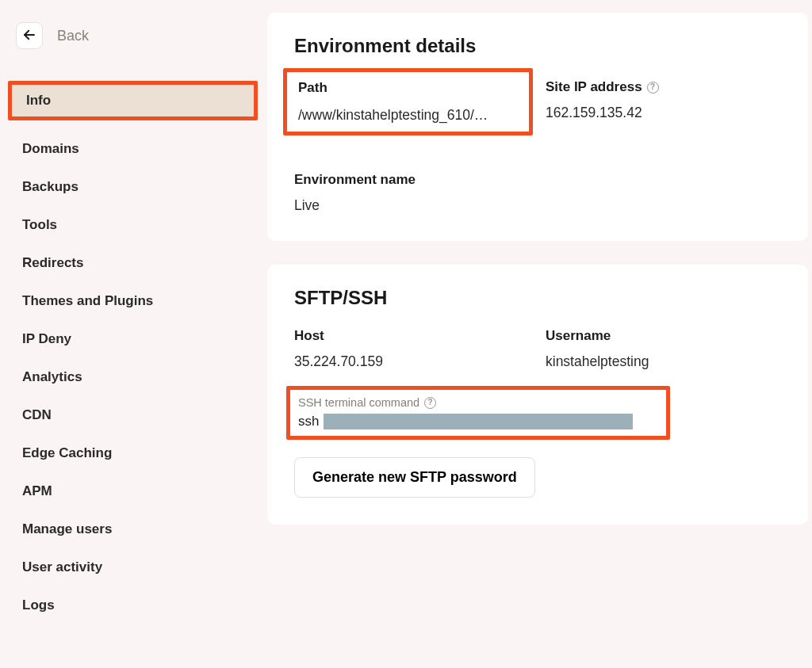  What do you see at coordinates (73, 36) in the screenshot?
I see `back-label: Back` at bounding box center [73, 36].